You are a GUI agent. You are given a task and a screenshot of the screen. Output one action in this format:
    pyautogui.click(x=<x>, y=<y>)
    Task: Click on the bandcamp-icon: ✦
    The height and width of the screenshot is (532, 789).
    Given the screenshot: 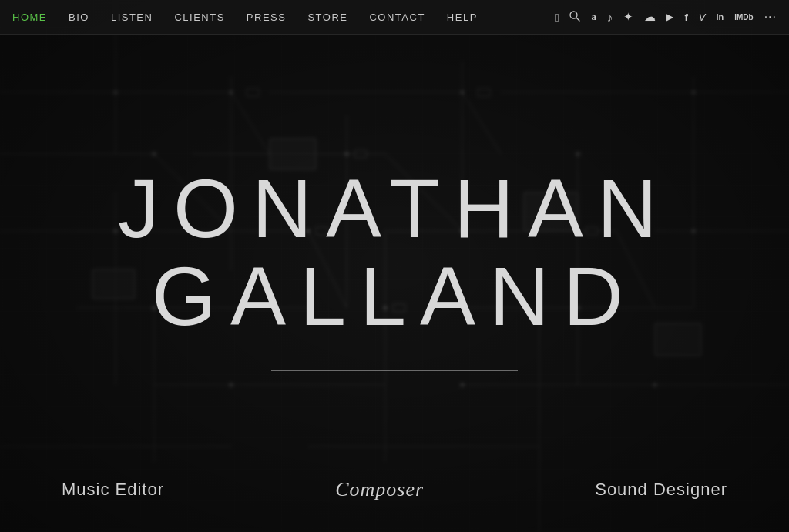 What is the action you would take?
    pyautogui.click(x=629, y=17)
    